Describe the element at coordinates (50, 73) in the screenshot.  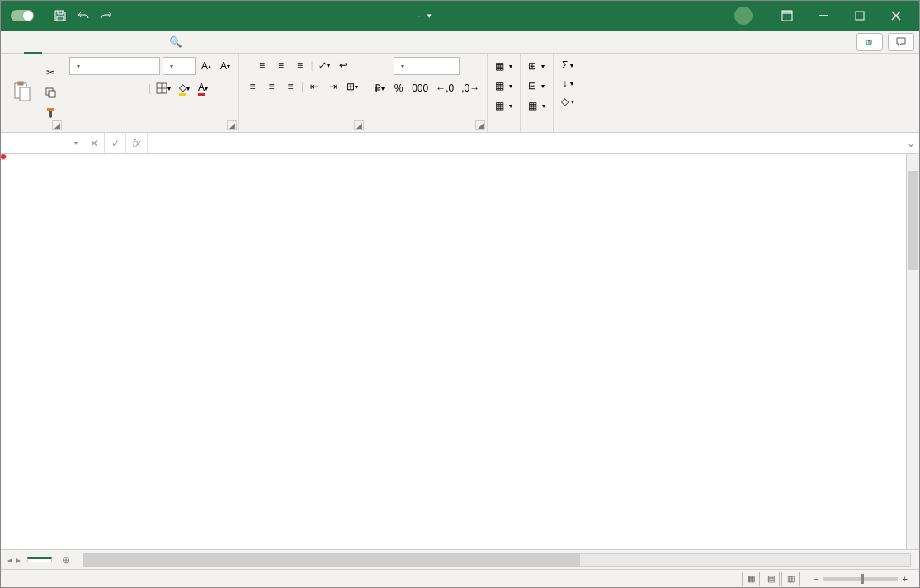
I see `cut-button: ✂` at that location.